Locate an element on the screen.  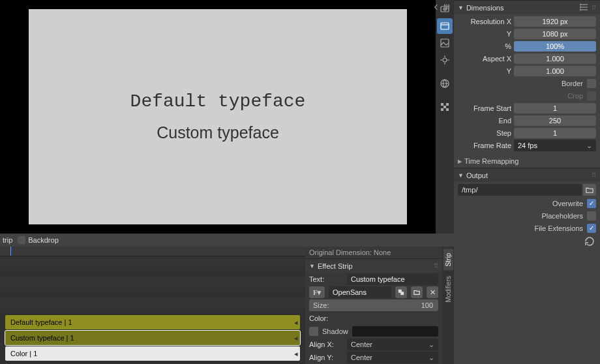
preview-text-default: Default typeface is located at coordinates (218, 102).